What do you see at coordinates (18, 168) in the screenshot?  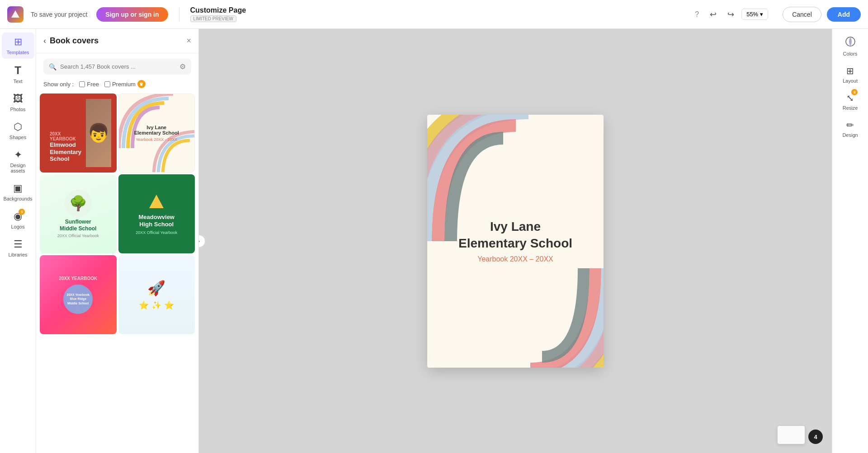 I see `sidebar-label-design-assets: Design assets` at bounding box center [18, 168].